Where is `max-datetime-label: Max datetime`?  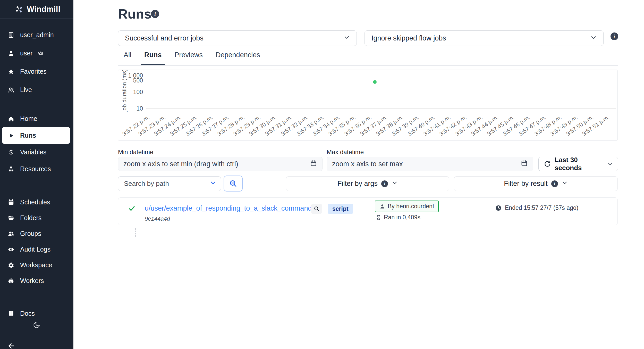 max-datetime-label: Max datetime is located at coordinates (345, 152).